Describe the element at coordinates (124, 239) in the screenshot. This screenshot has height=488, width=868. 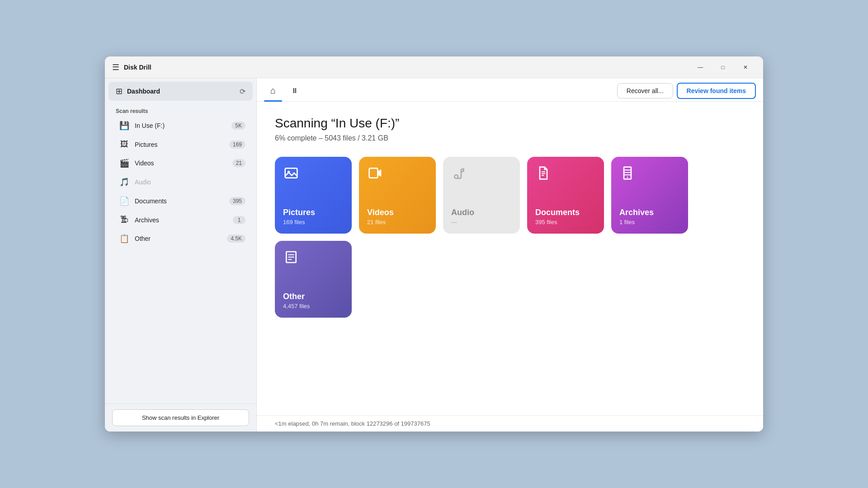
I see `other-icon: 📋` at that location.